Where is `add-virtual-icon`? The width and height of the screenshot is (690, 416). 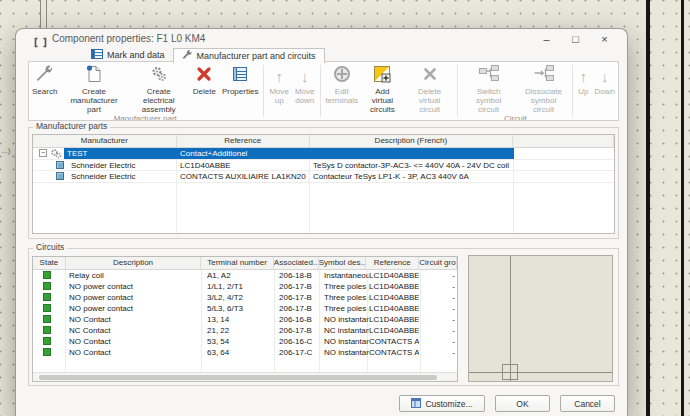
add-virtual-icon is located at coordinates (382, 76).